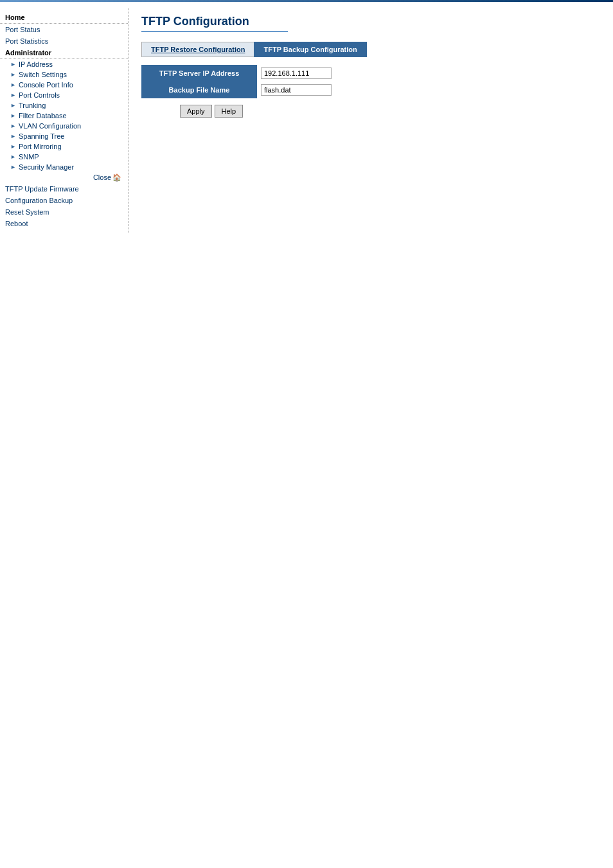  Describe the element at coordinates (296, 90) in the screenshot. I see `backup-file-input` at that location.